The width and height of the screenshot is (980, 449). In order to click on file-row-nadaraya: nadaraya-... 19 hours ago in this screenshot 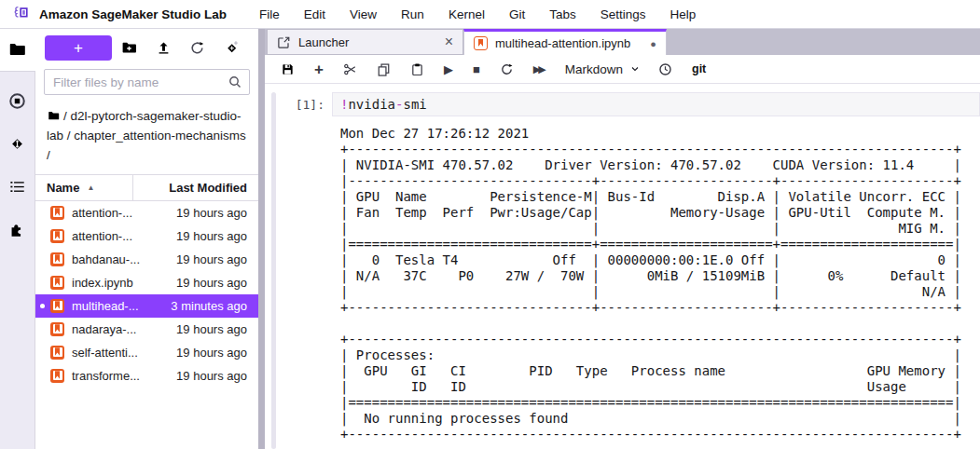, I will do `click(147, 330)`.